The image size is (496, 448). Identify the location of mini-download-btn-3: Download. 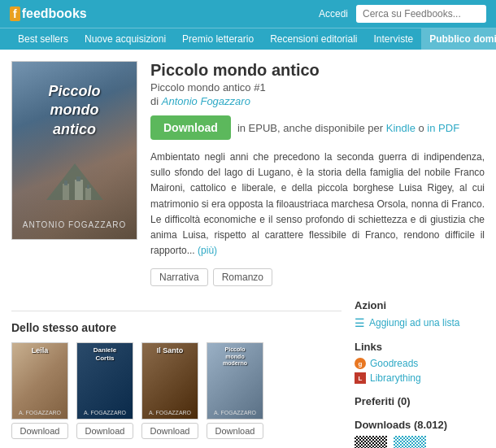
(170, 431).